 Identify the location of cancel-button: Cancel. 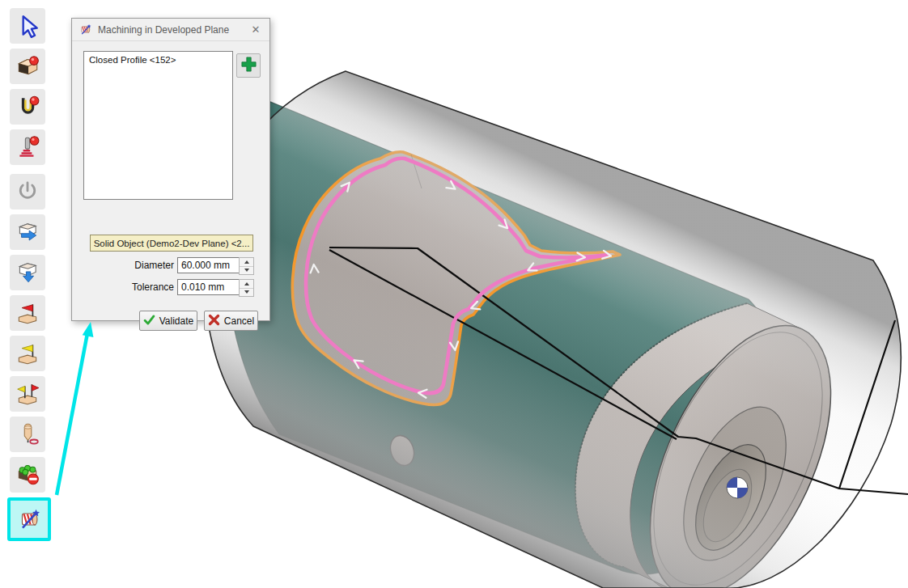
(231, 320).